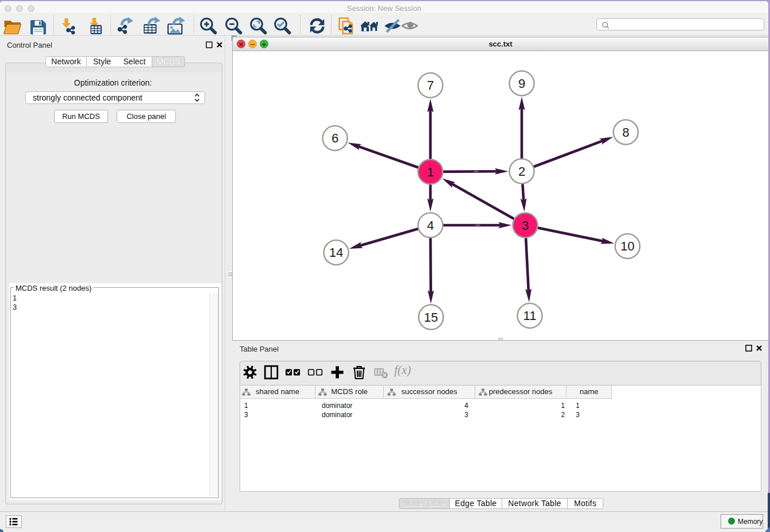 This screenshot has width=770, height=532. What do you see at coordinates (522, 84) in the screenshot?
I see `svg-text: 9` at bounding box center [522, 84].